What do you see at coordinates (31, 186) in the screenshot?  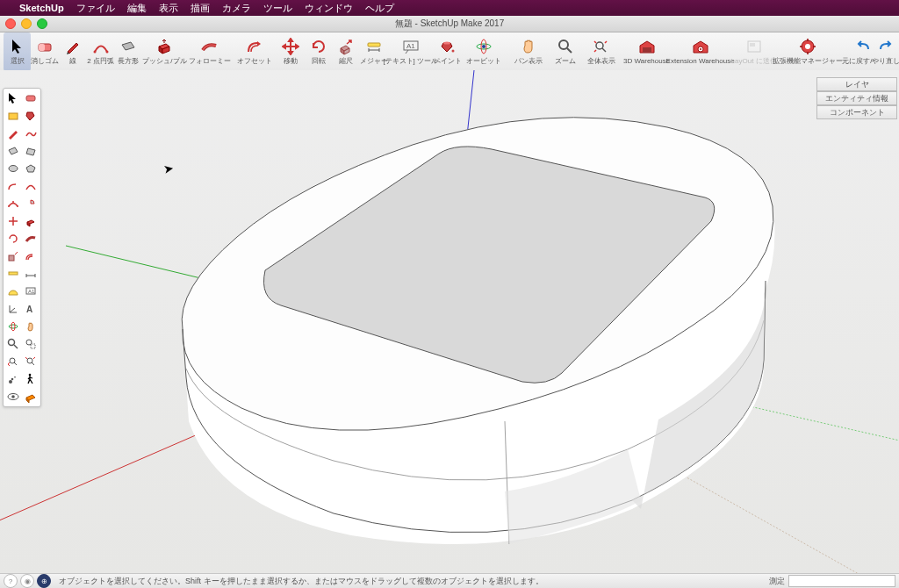 I see `palette-2pt-arc` at bounding box center [31, 186].